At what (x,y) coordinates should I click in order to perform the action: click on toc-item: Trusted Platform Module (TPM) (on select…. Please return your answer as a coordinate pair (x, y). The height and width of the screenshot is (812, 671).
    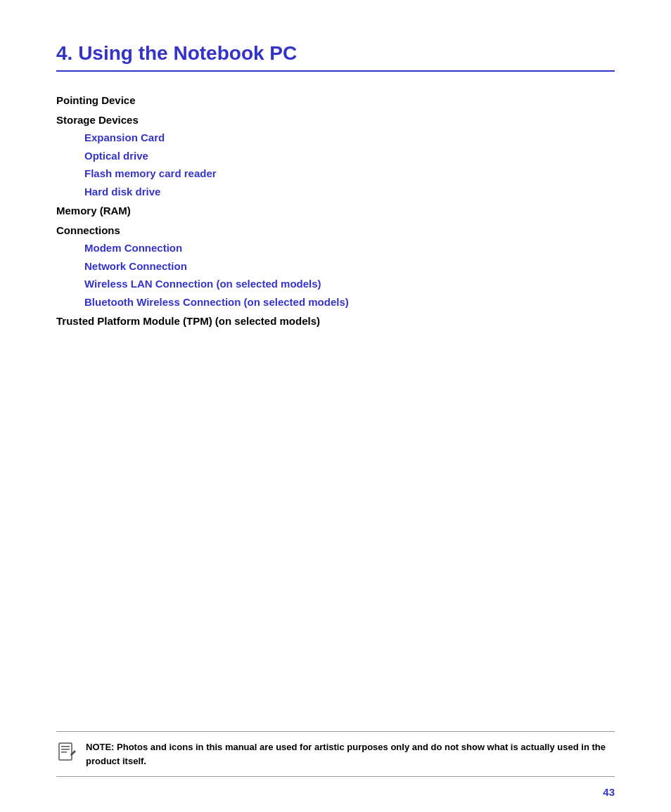
    Looking at the image, I should click on (336, 321).